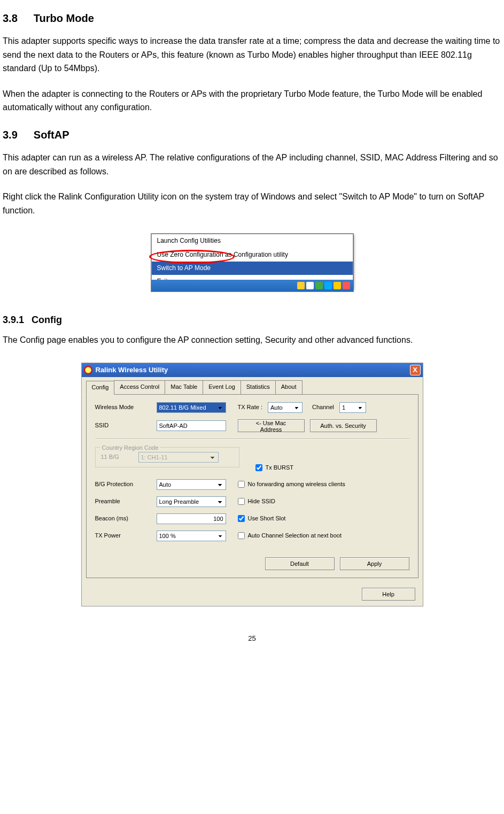  I want to click on tabs: Config Access Control Mac Table Event Lo…, so click(252, 386).